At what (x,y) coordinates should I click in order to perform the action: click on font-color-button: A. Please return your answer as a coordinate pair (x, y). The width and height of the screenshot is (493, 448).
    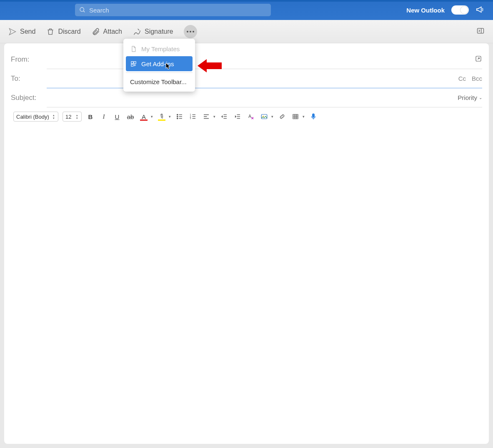
    Looking at the image, I should click on (144, 117).